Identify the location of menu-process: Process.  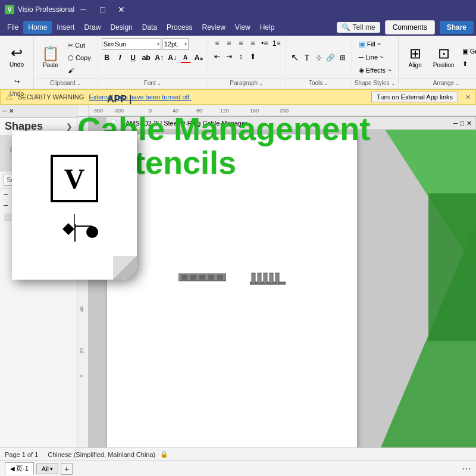
(180, 27).